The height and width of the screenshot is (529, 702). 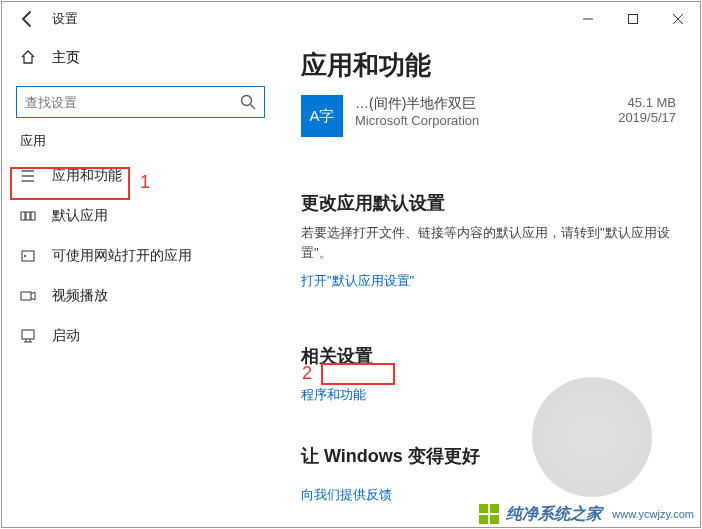 I want to click on link-open-default-apps: 打开"默认应用设置", so click(x=358, y=281).